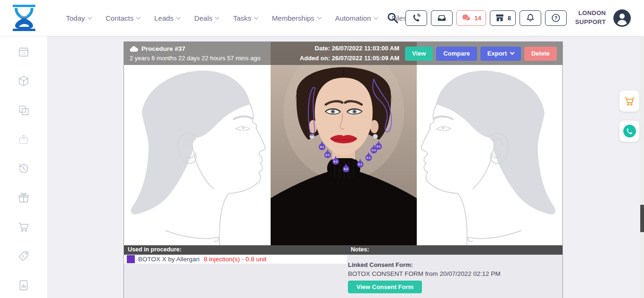  Describe the element at coordinates (416, 18) in the screenshot. I see `phone-icon` at that location.